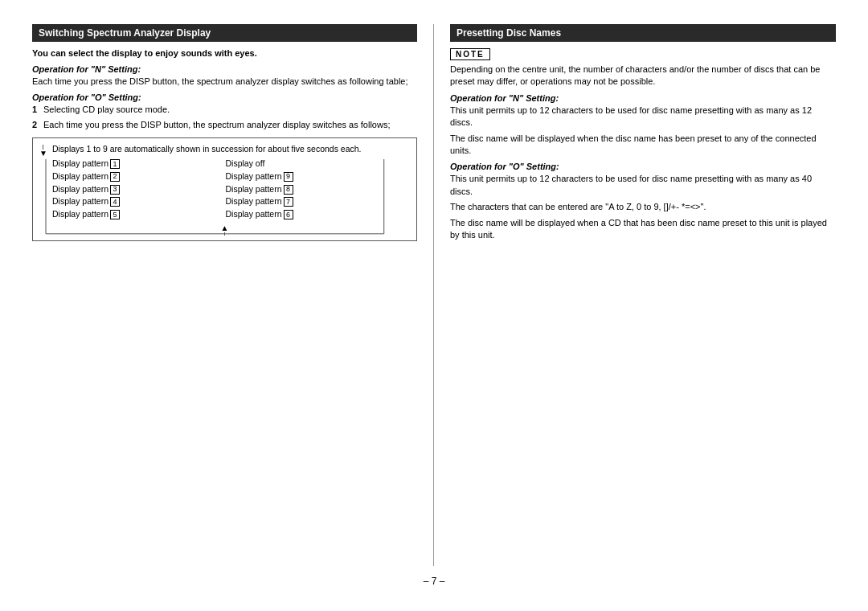 Image resolution: width=868 pixels, height=611 pixels. Describe the element at coordinates (139, 190) in the screenshot. I see `diagram-left-col: Display pattern 1 Display pattern 2 Disp…` at that location.